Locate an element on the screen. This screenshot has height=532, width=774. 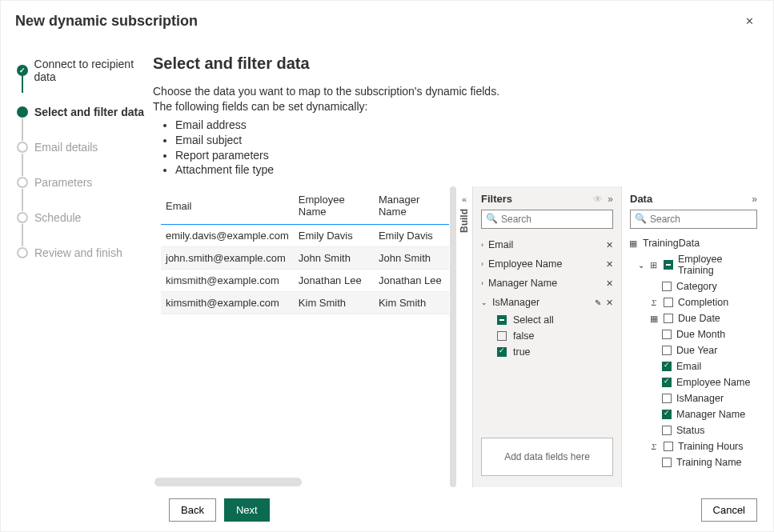
horizontal-scrollbar is located at coordinates (228, 482).